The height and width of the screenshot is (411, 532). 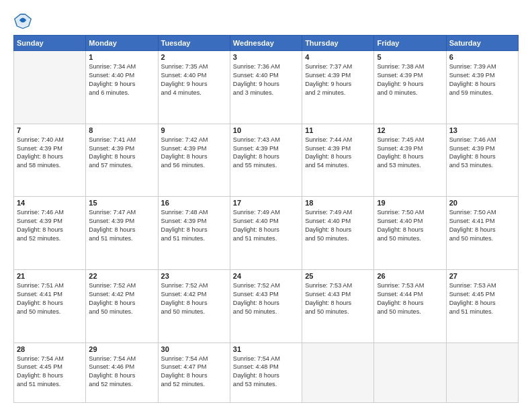 What do you see at coordinates (338, 299) in the screenshot?
I see `day-info: Sunrise: 7:53 AM Sunset: 4:43 PM Dayligh…` at bounding box center [338, 299].